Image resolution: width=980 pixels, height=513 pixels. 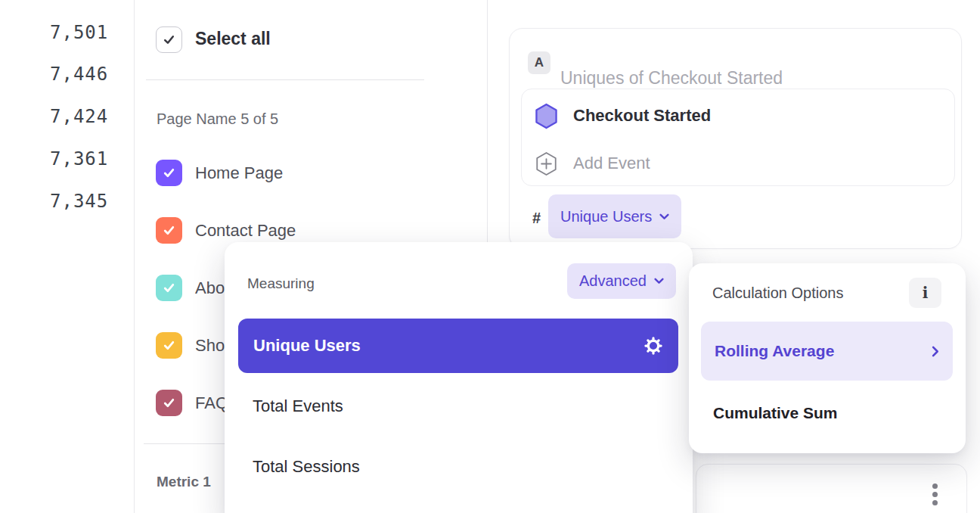 I want to click on measure-symbol: #, so click(x=537, y=218).